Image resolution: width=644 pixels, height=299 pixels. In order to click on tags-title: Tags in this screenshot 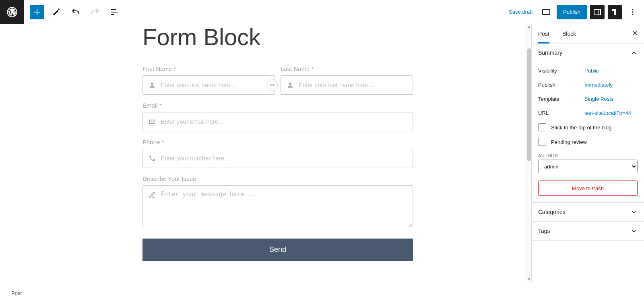, I will do `click(544, 231)`.